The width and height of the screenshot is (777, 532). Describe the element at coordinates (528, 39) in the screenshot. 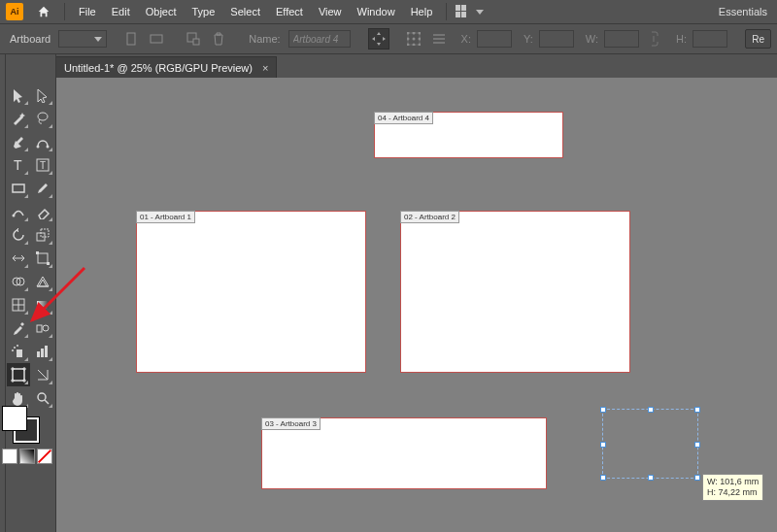

I see `y-label: Y:` at that location.